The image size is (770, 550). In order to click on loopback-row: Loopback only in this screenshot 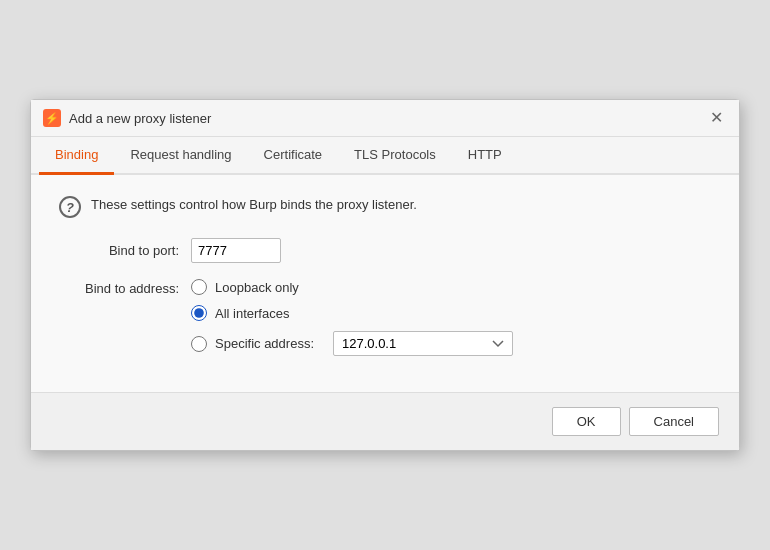, I will do `click(352, 287)`.